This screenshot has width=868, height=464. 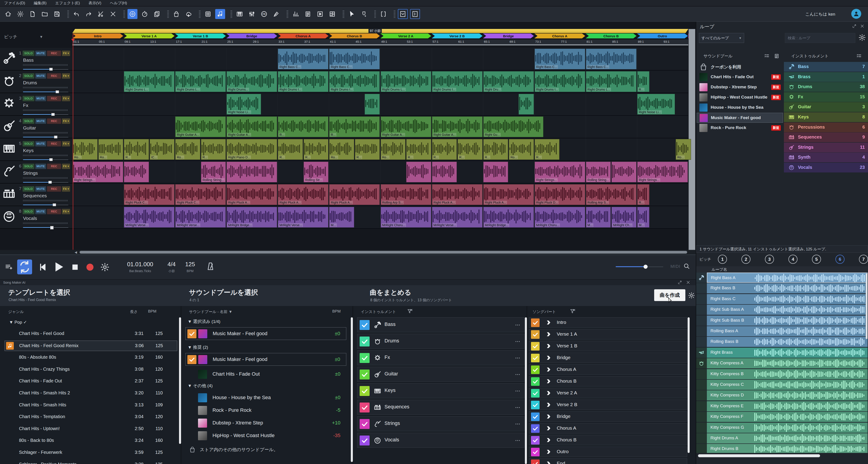 I want to click on instrument-filter-row: Bass7, so click(x=826, y=67).